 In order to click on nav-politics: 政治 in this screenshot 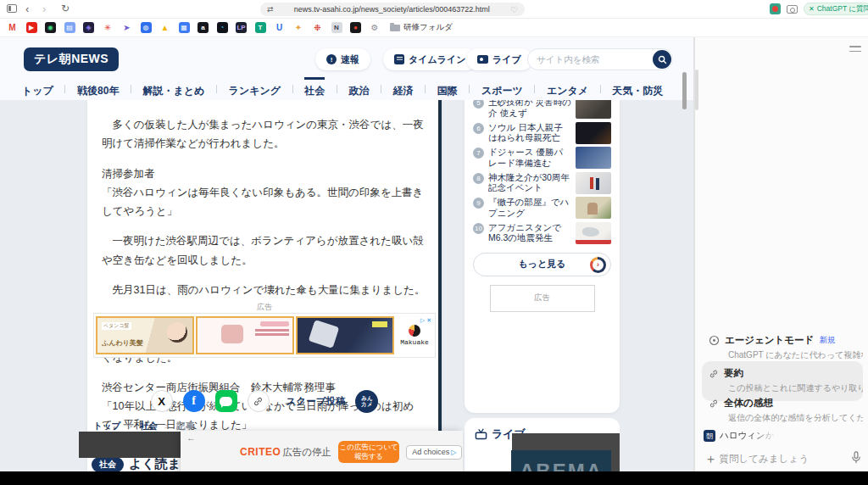, I will do `click(359, 90)`.